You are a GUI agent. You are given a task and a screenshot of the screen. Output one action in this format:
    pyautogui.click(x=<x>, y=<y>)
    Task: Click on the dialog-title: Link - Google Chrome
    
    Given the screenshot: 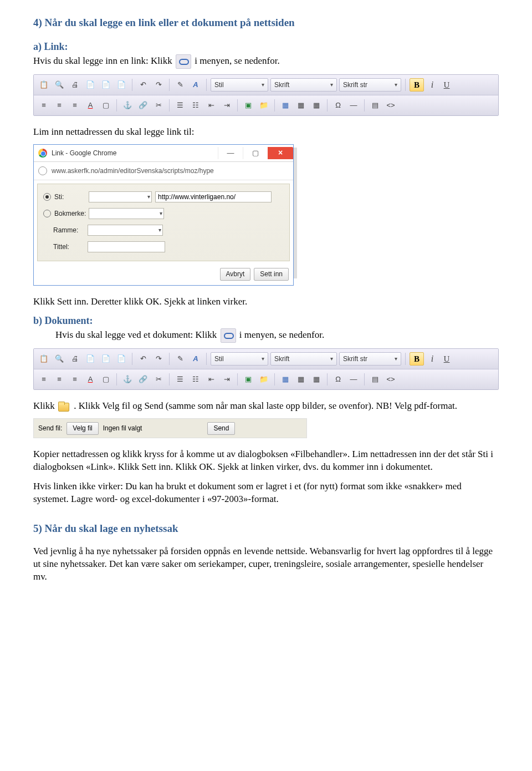 What is the action you would take?
    pyautogui.click(x=135, y=153)
    